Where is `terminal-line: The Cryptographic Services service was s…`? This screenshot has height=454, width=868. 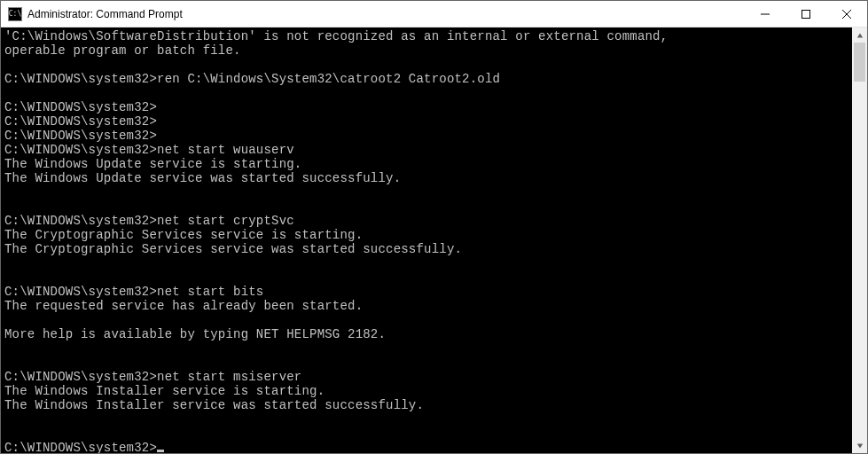 terminal-line: The Cryptographic Services service was s… is located at coordinates (426, 249).